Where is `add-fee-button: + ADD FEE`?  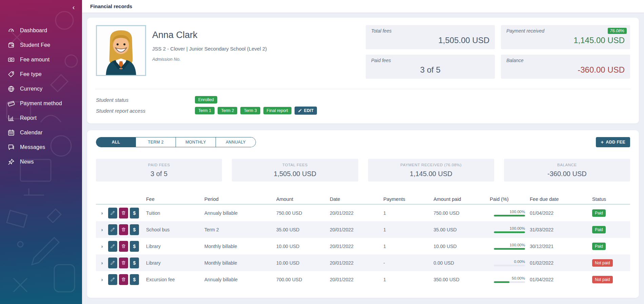 add-fee-button: + ADD FEE is located at coordinates (613, 142).